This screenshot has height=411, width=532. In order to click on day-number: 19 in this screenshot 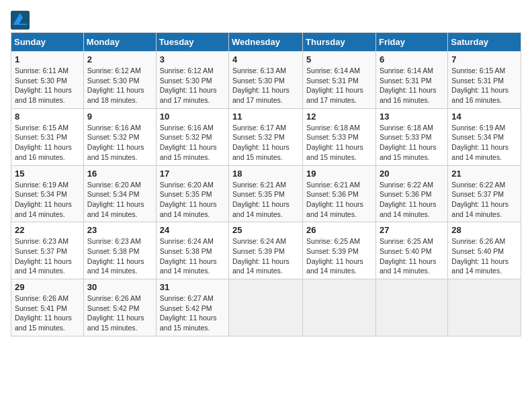, I will do `click(339, 173)`.